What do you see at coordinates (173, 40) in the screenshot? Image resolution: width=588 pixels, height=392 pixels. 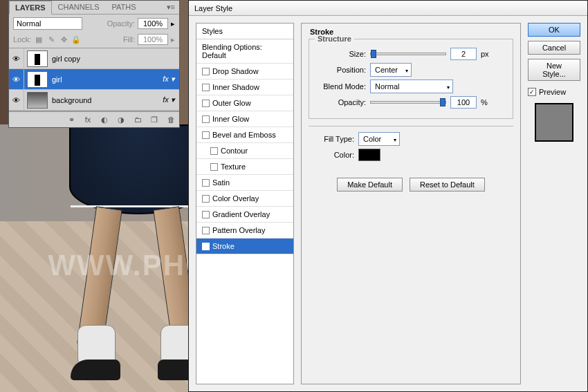 I see `fill-flyout-icon: ▸` at bounding box center [173, 40].